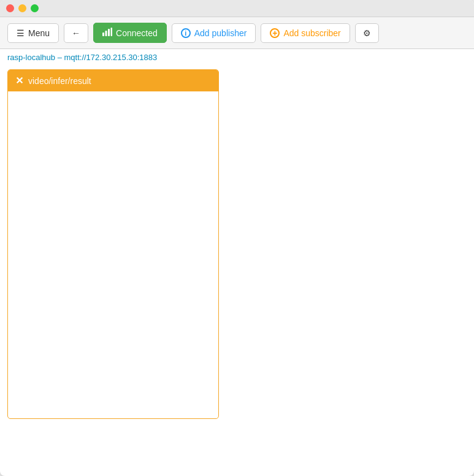  I want to click on close-button, so click(10, 9).